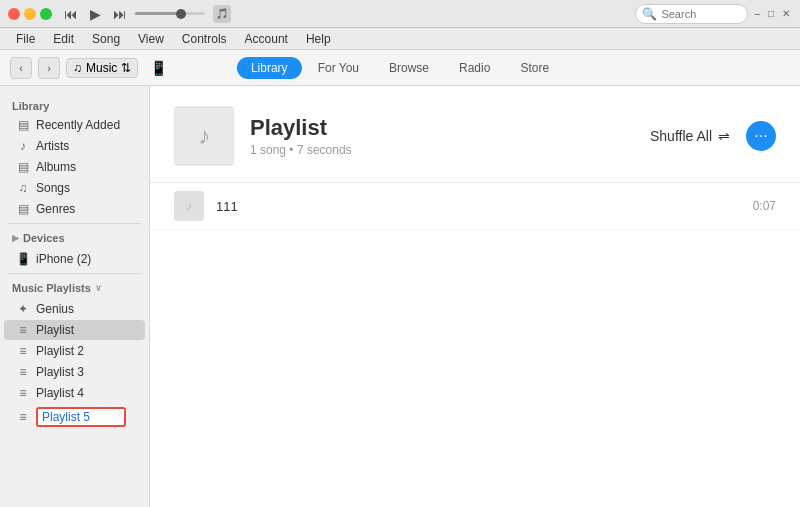 This screenshot has height=507, width=800. Describe the element at coordinates (30, 14) in the screenshot. I see `minimize-window-button` at that location.